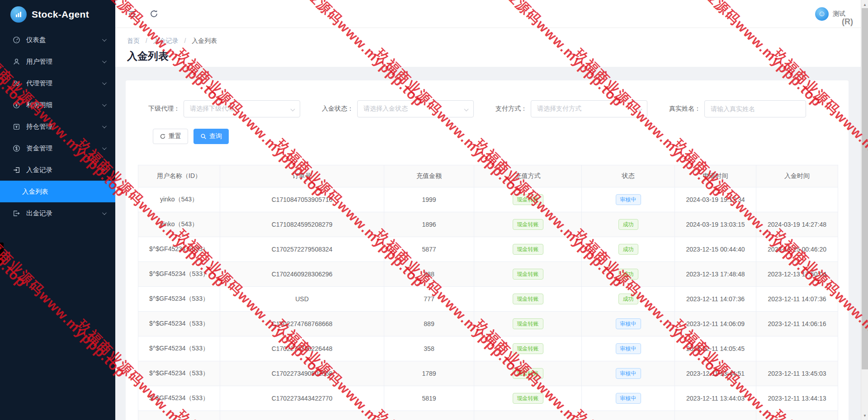 The image size is (868, 420). I want to click on sidebar-item-label: 用户管理, so click(64, 61).